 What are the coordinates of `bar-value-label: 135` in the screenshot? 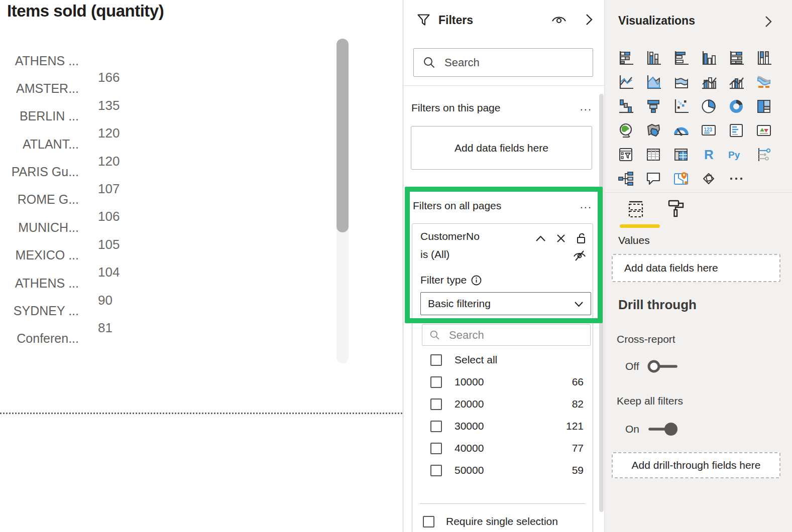 It's located at (108, 105).